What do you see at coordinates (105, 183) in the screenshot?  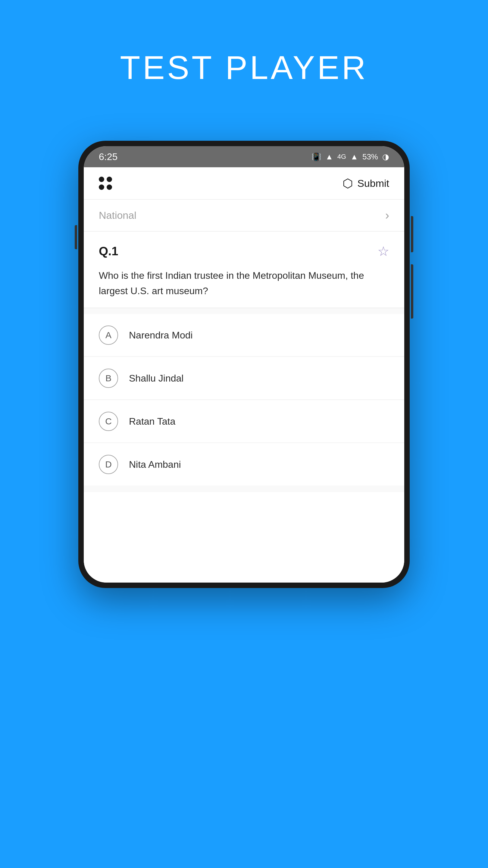 I see `menu-button` at bounding box center [105, 183].